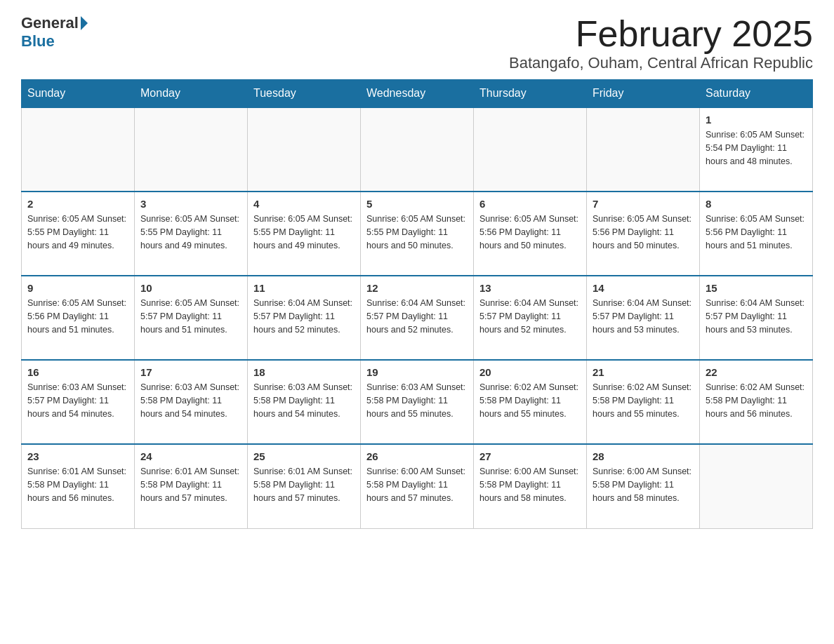  I want to click on calendar-cell: 11Sunrise: 6:04 AM Sunset: 5:57 PM Dayli…, so click(305, 318).